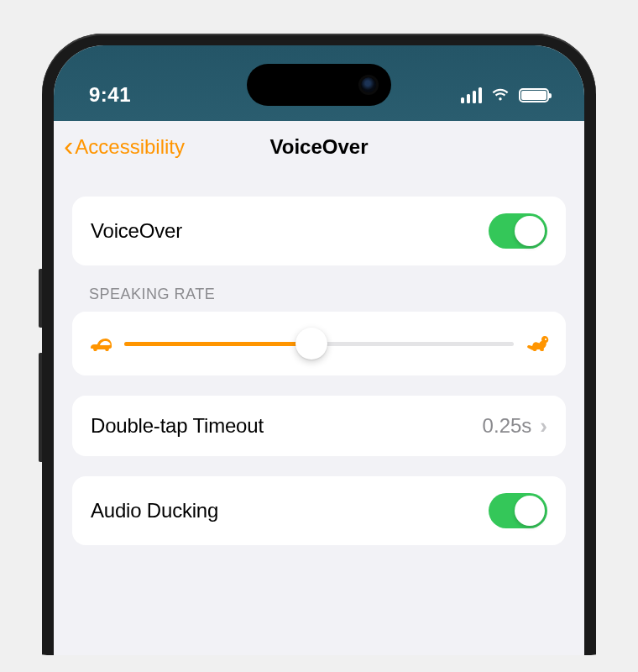 Image resolution: width=638 pixels, height=672 pixels. What do you see at coordinates (319, 511) in the screenshot?
I see `audio-ducking-group: Audio Ducking` at bounding box center [319, 511].